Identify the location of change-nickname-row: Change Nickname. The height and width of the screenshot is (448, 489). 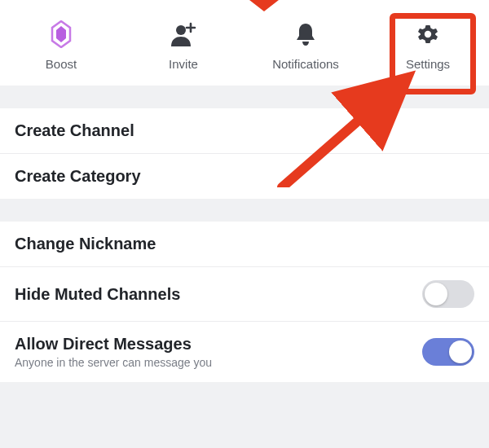
(244, 244).